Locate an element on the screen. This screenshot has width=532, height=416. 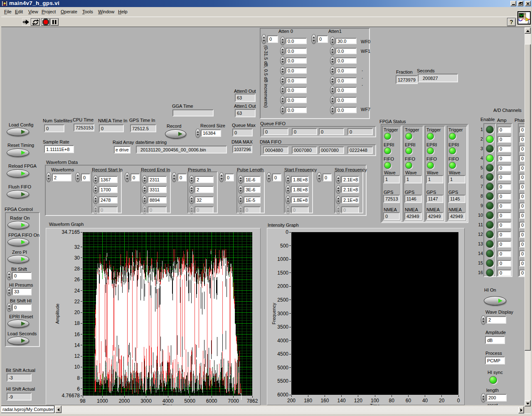
svg-text: 3500 is located at coordinates (283, 327).